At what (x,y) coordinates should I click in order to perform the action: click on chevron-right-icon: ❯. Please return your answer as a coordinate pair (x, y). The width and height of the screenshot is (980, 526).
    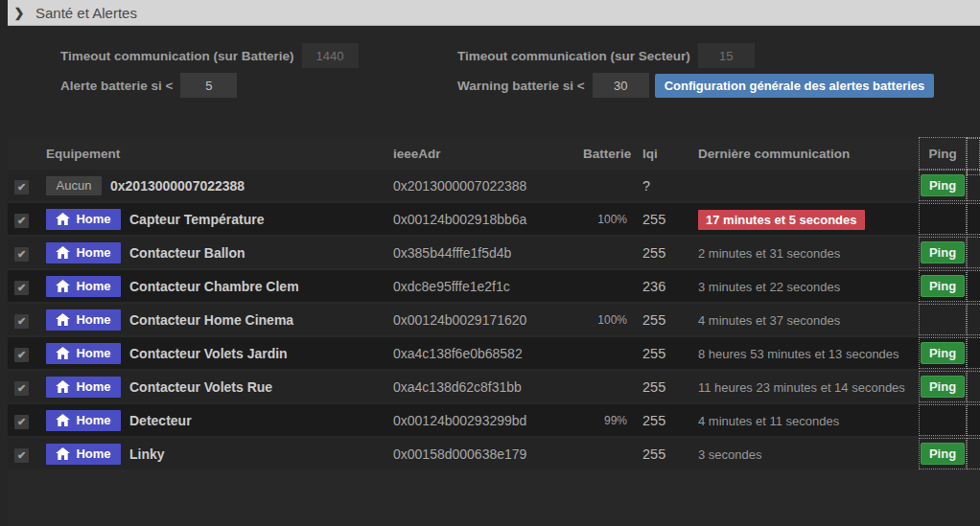
    Looking at the image, I should click on (19, 13).